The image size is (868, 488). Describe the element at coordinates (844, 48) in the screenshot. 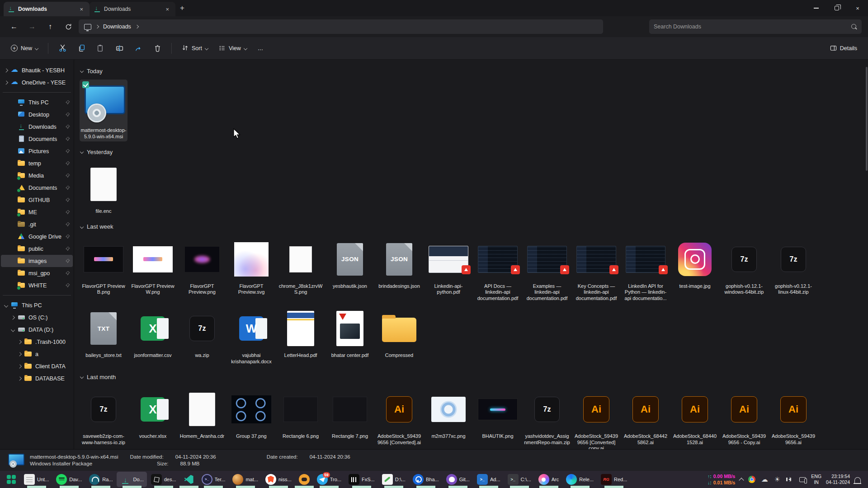

I see `details-pane-toggle: Details` at that location.